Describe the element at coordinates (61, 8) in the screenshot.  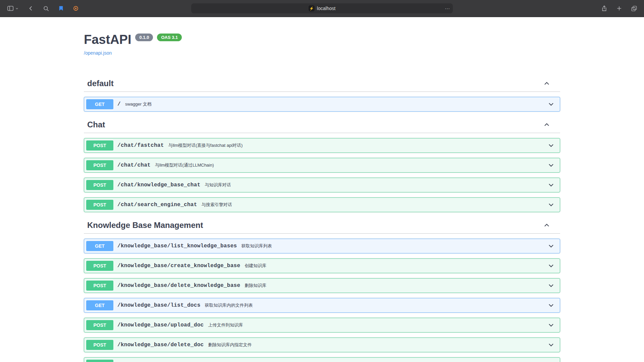
I see `extension-blue-button` at that location.